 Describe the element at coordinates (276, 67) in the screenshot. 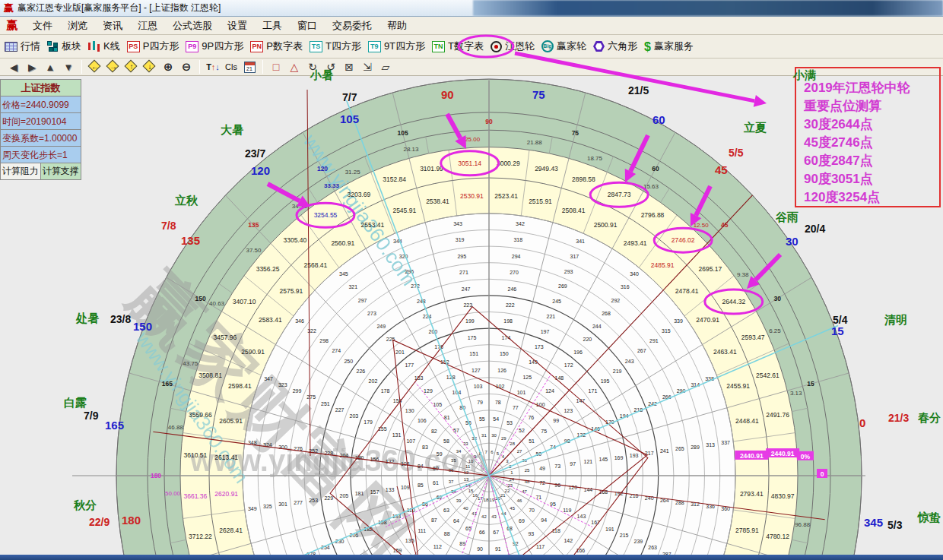

I see `square-tool-button: □` at that location.